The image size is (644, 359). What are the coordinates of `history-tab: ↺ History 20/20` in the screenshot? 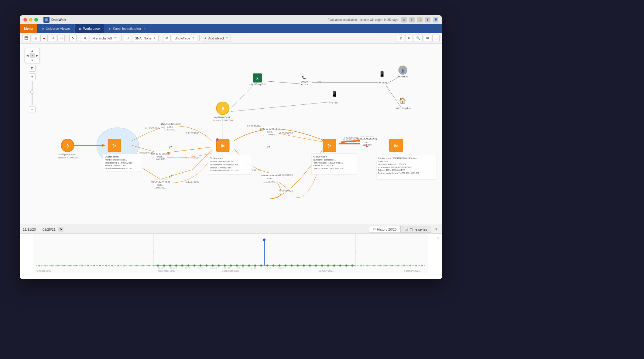 It's located at (385, 229).